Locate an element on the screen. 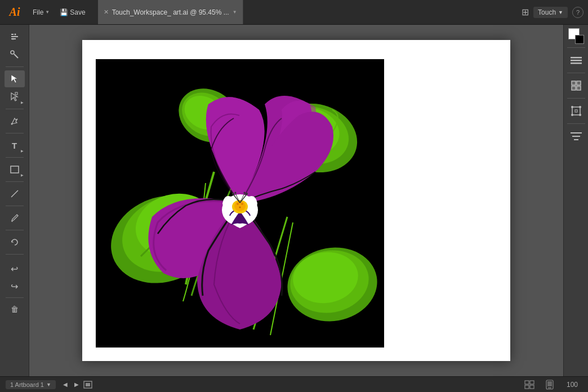 This screenshot has height=392, width=588. tab-arrow-icon: ▼ is located at coordinates (235, 12).